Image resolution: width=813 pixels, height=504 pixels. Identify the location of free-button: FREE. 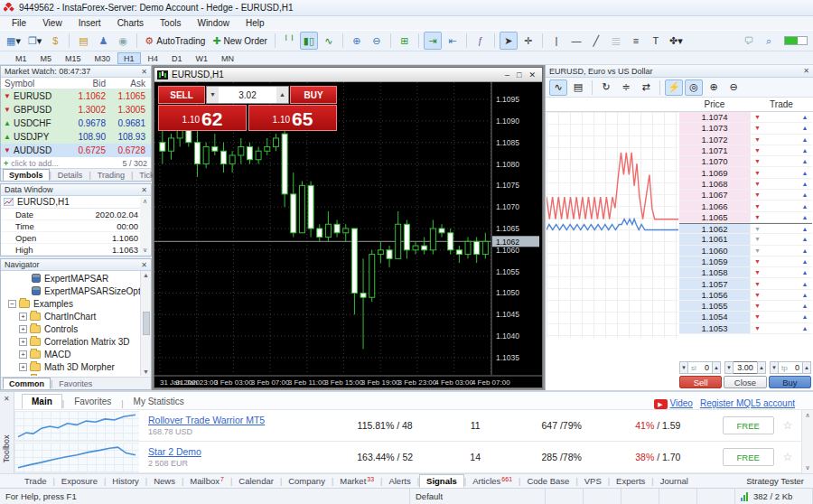
(748, 425).